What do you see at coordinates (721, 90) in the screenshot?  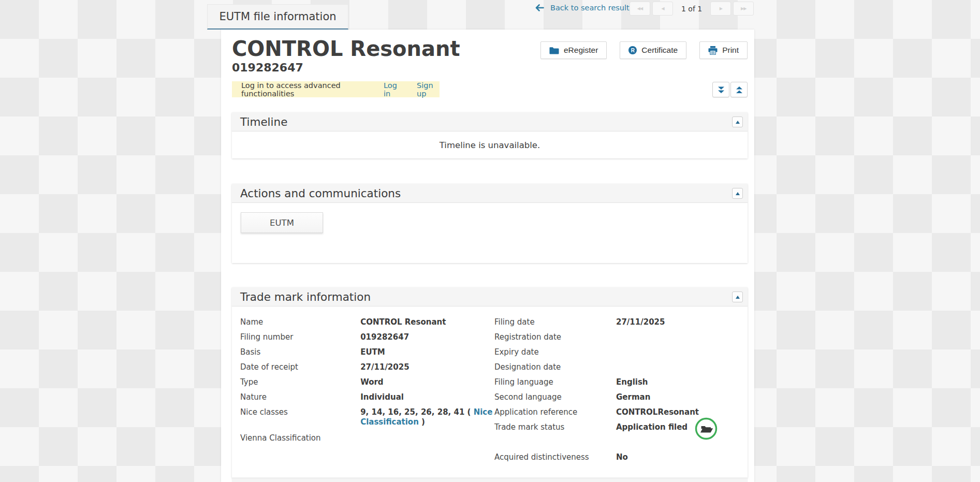 I see `expand-all-button` at bounding box center [721, 90].